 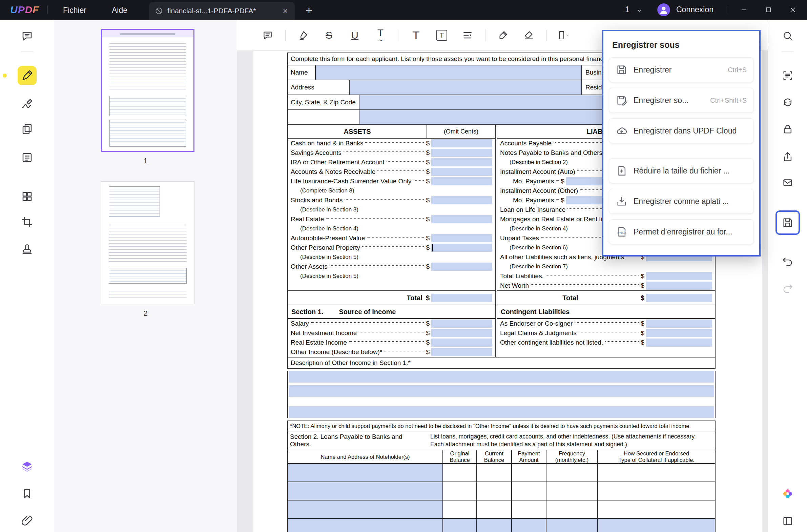 What do you see at coordinates (27, 76) in the screenshot?
I see `edit-button` at bounding box center [27, 76].